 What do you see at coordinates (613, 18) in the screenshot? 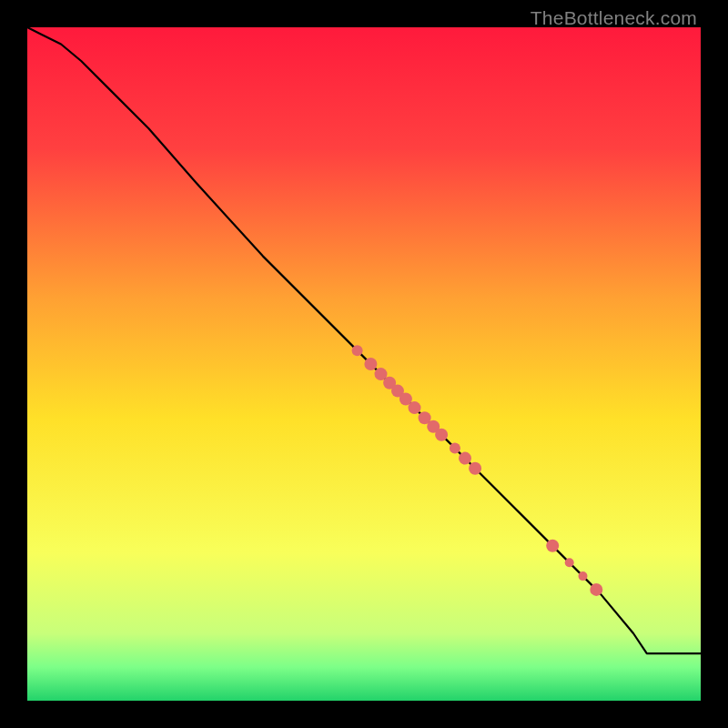
I see `watermark-text: TheBottleneck.com` at bounding box center [613, 18].